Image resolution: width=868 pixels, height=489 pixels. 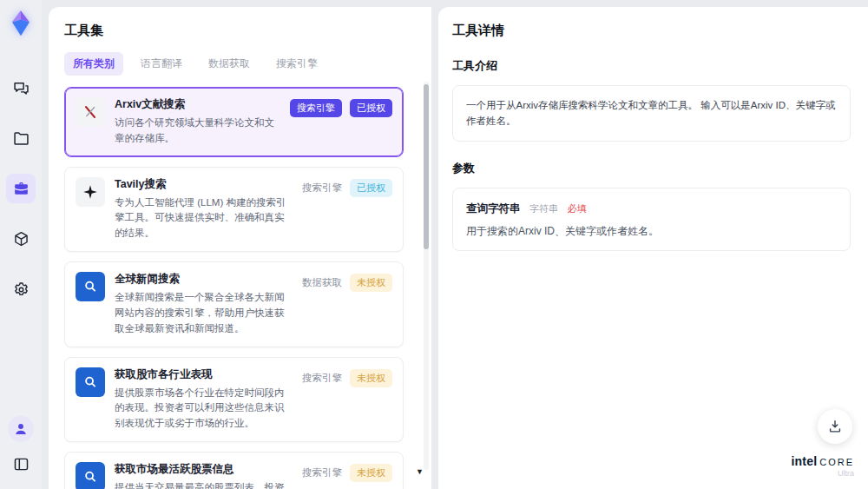 I want to click on param-description: 用于搜索的Arxiv ID、关键字或作者姓名。, so click(x=651, y=231).